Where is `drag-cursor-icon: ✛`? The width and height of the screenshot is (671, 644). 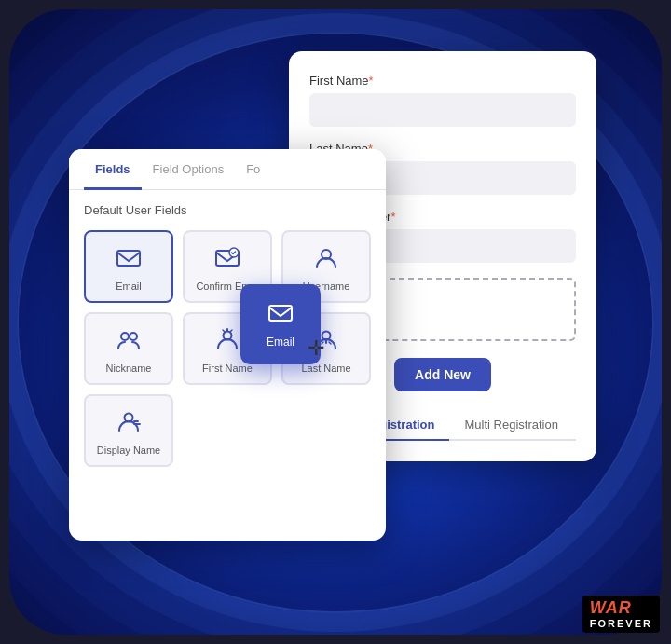 drag-cursor-icon: ✛ is located at coordinates (316, 349).